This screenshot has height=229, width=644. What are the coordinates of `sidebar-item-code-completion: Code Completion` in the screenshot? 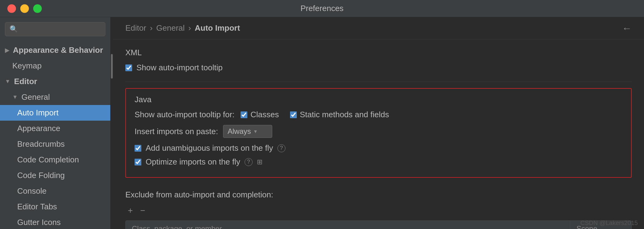 It's located at (55, 160).